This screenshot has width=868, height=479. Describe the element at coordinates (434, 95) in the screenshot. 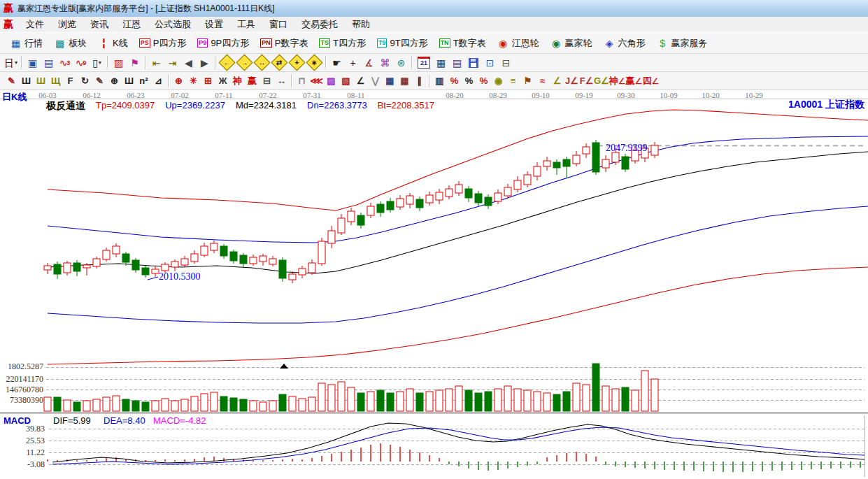

I see `date-axis: 06-0306-1206-2307-0207-1107-2207-3108-11…` at that location.